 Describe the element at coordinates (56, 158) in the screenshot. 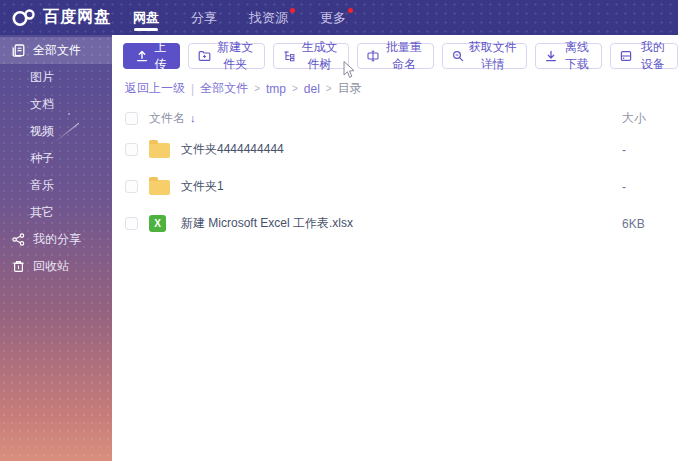

I see `sidebar-item-torrents: 种子` at that location.